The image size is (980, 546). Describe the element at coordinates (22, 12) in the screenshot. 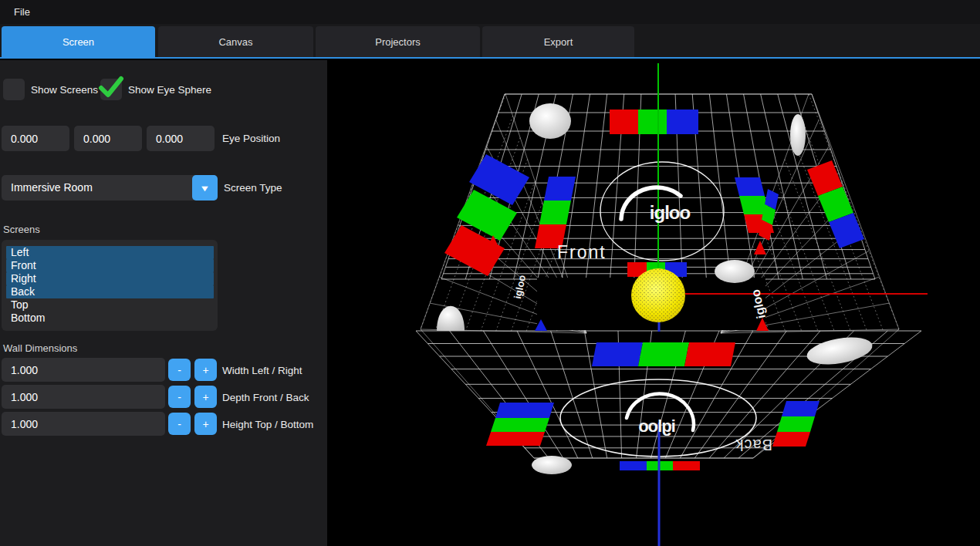

I see `menu-file: File` at that location.